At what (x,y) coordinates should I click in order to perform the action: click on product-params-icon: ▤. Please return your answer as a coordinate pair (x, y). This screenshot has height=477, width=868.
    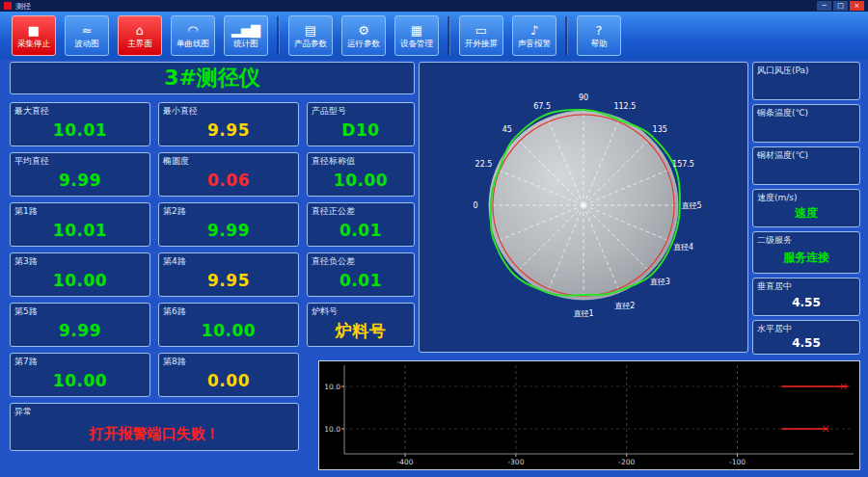
    Looking at the image, I should click on (311, 31).